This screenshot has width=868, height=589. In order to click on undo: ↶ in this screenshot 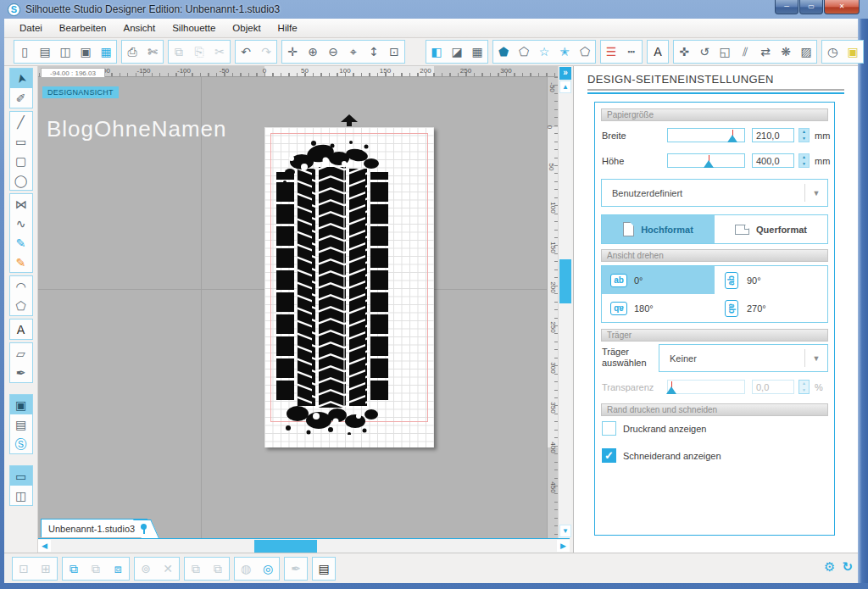, I will do `click(246, 52)`.